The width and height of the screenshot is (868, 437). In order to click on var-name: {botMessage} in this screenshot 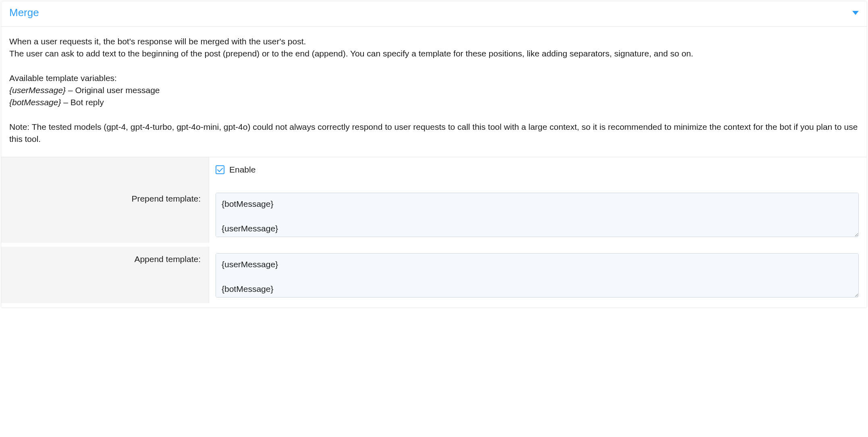, I will do `click(35, 102)`.